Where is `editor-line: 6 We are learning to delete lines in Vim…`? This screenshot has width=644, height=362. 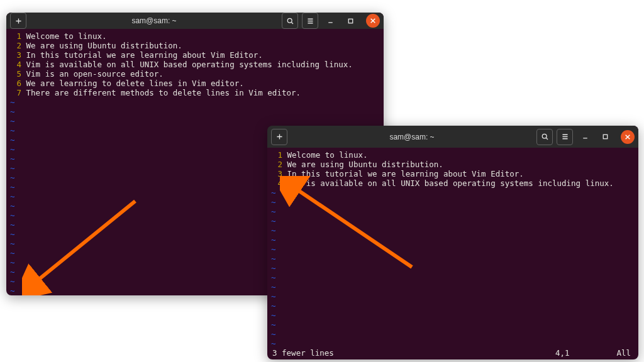 editor-line: 6 We are learning to delete lines in Vim… is located at coordinates (195, 83).